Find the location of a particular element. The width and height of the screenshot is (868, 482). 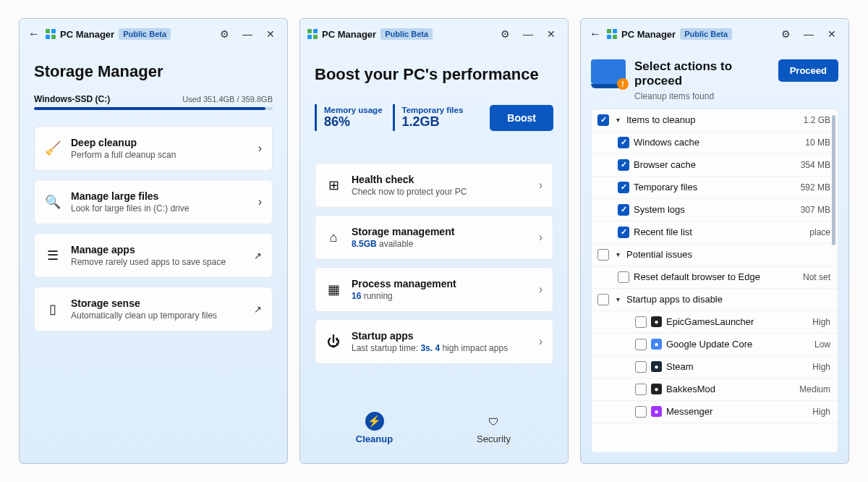

card-manage-large-files: 🔍 Manage large files Look for large file… is located at coordinates (153, 202).